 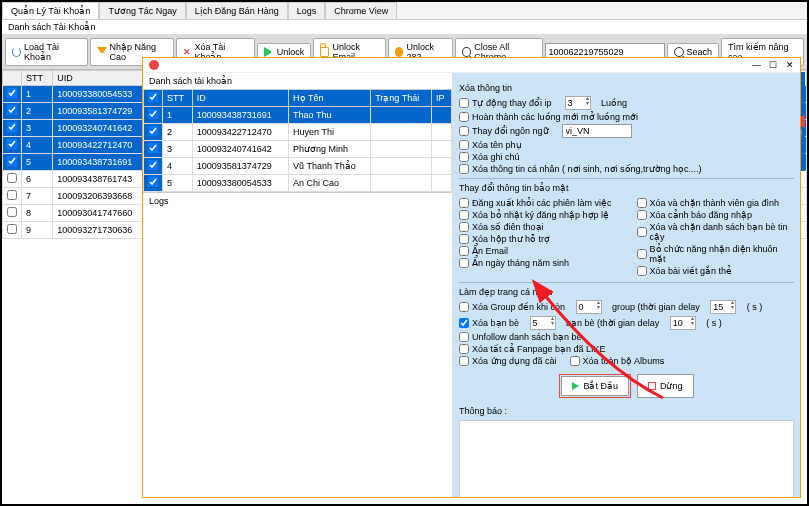 What do you see at coordinates (626, 411) in the screenshot?
I see `notification-label: Thông báo :` at bounding box center [626, 411].